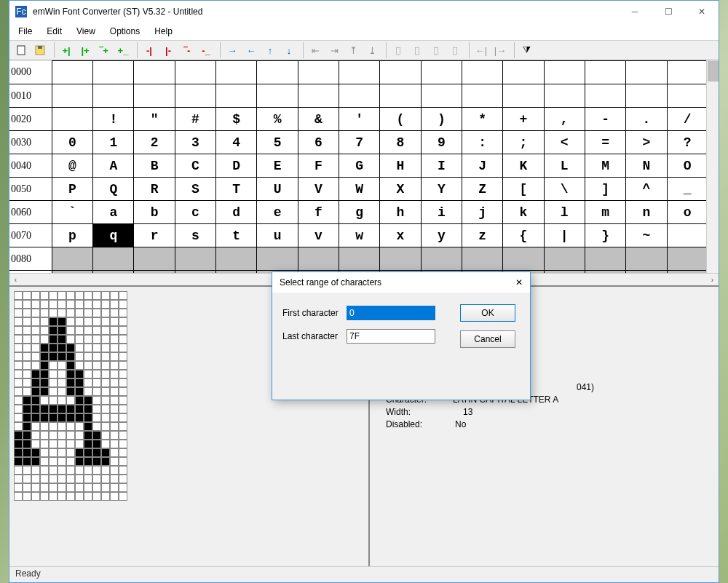  Describe the element at coordinates (123, 50) in the screenshot. I see `char-add-4-icon: +_` at that location.